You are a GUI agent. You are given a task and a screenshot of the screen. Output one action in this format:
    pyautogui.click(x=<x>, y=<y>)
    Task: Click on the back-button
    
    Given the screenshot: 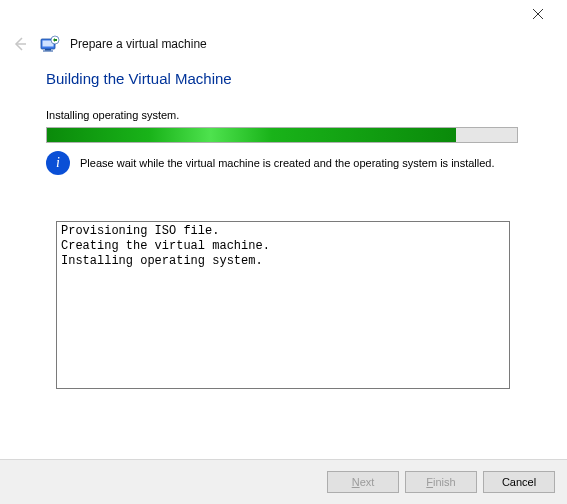 What is the action you would take?
    pyautogui.click(x=20, y=44)
    